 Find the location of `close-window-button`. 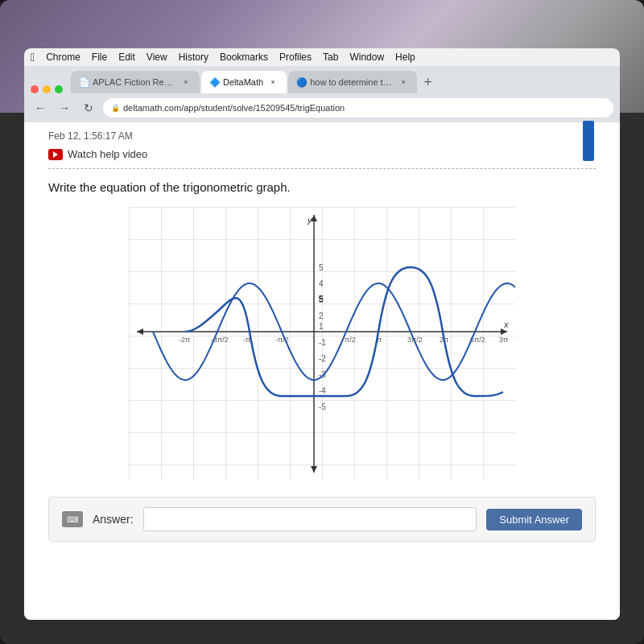

close-window-button is located at coordinates (35, 89).